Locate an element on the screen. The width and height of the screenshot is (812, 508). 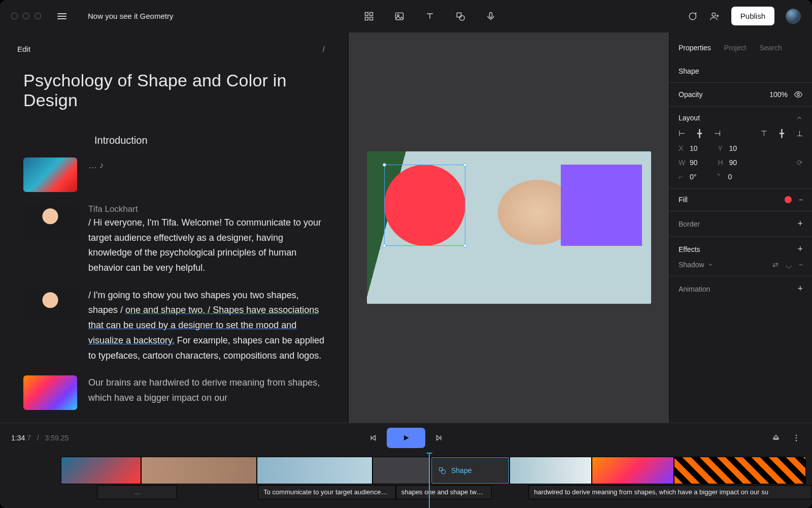
total-time-frac: .25 is located at coordinates (64, 438).